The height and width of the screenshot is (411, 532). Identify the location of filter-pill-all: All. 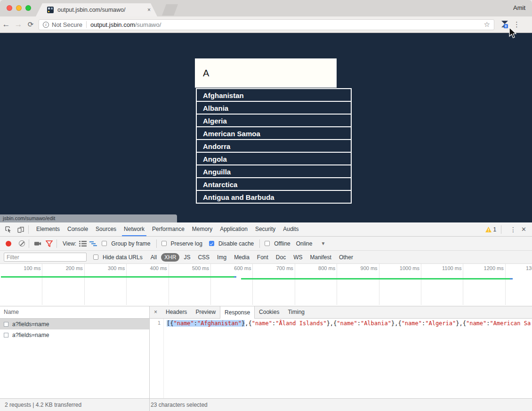
(153, 257).